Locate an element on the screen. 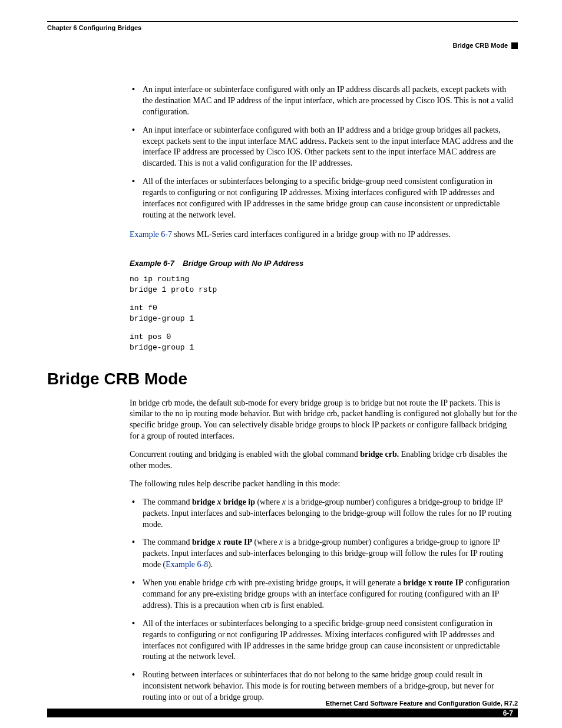  bullet-item: When you enable bridge crb with pre-exis… is located at coordinates (324, 594).